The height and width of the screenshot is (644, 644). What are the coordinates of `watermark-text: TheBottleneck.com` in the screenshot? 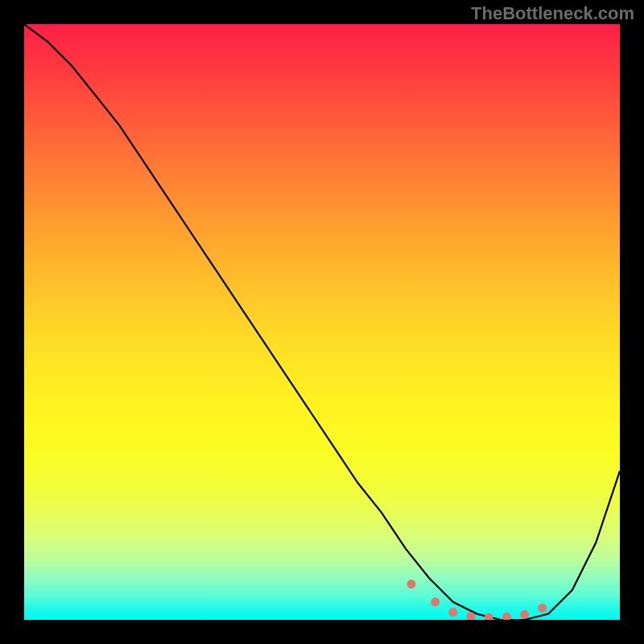 It's located at (552, 14).